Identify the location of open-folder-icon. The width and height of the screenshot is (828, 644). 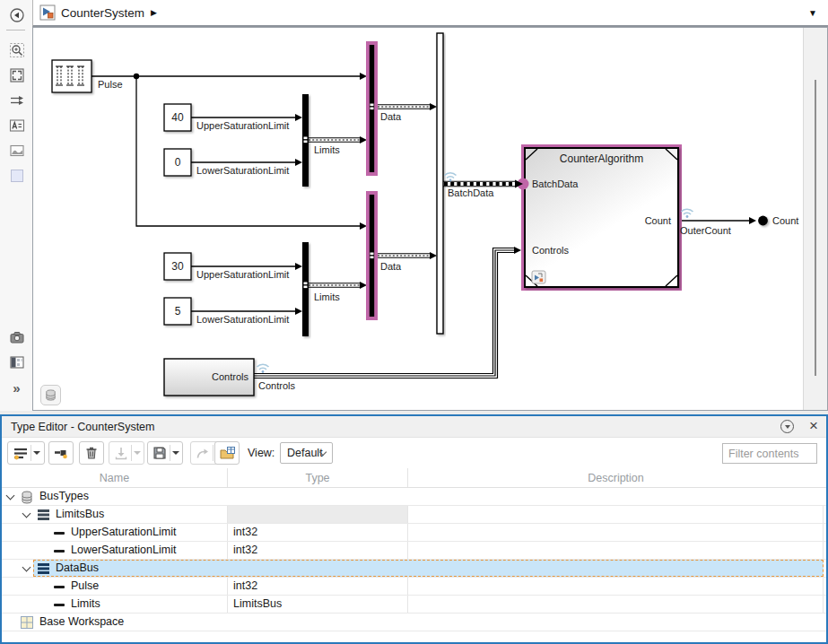
(228, 453).